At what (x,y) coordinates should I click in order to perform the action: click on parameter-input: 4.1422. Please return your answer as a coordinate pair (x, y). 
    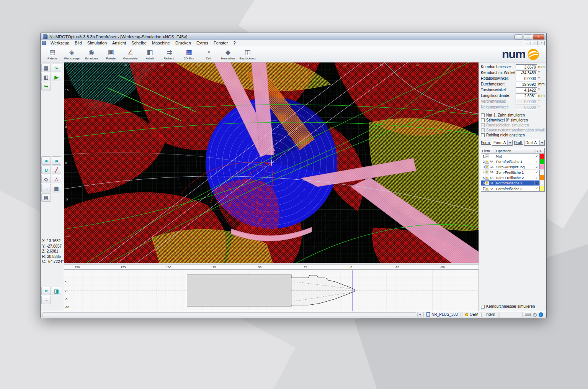
    Looking at the image, I should click on (526, 90).